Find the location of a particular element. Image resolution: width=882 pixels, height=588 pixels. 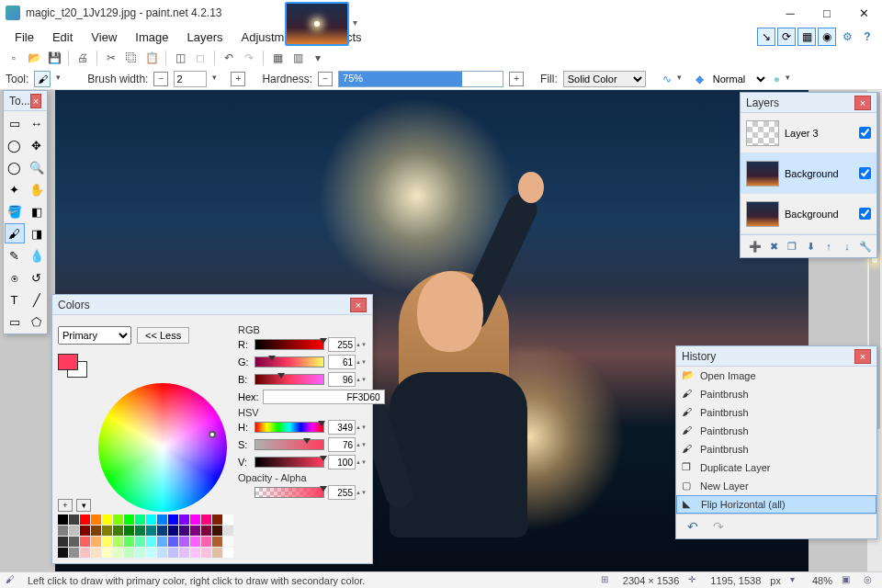

r-slider is located at coordinates (289, 345).